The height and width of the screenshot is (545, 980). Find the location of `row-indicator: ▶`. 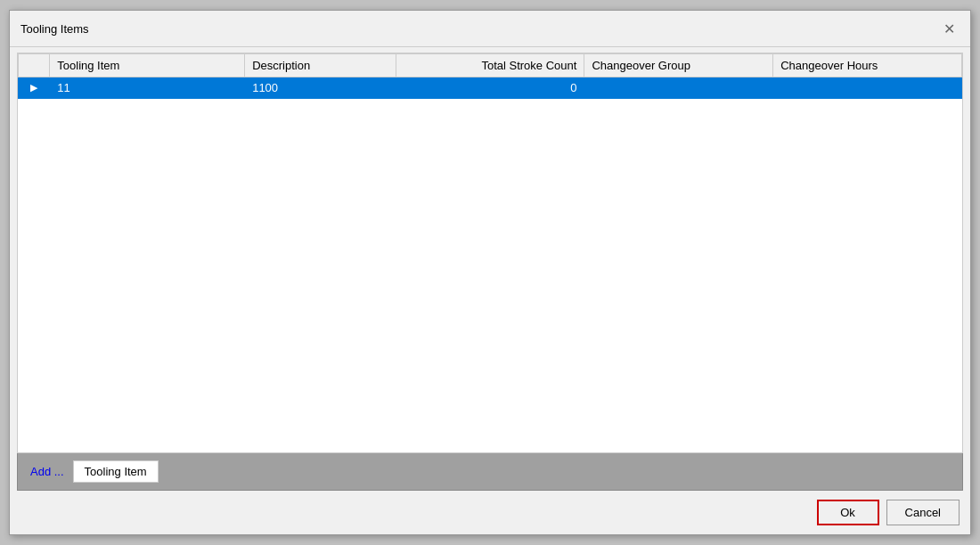

row-indicator: ▶ is located at coordinates (34, 88).